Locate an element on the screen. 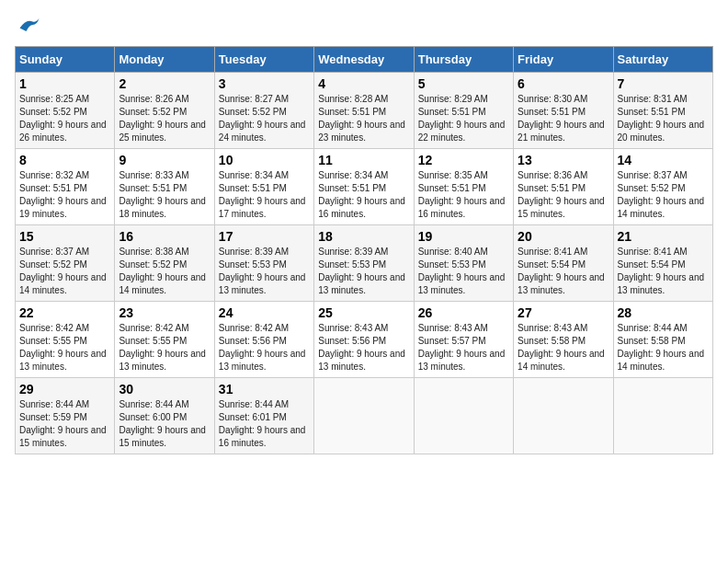  day-number: 29 is located at coordinates (64, 389).